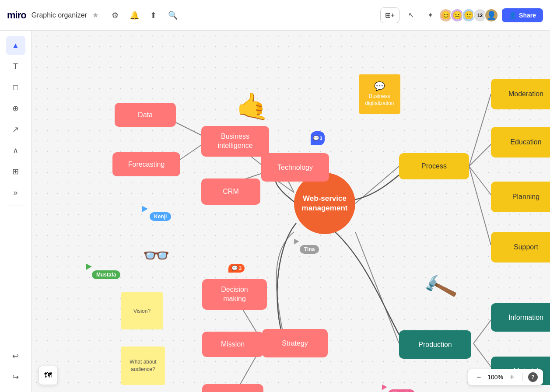 Image resolution: width=550 pixels, height=392 pixels. I want to click on node-process: Process, so click(434, 166).